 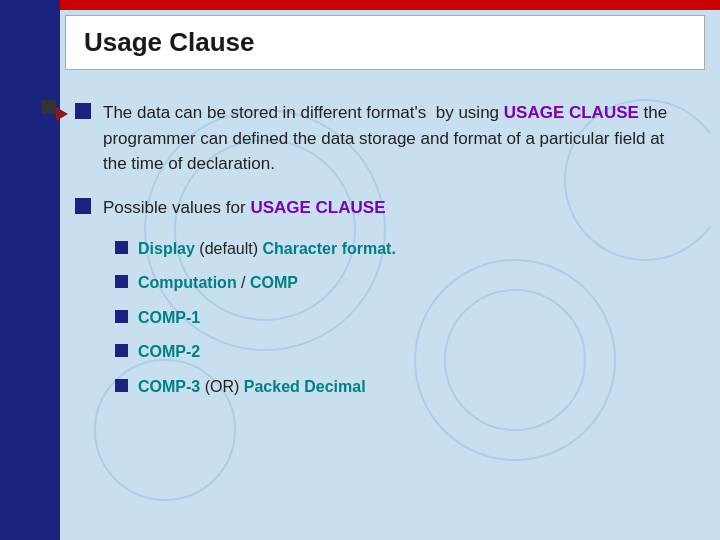 What do you see at coordinates (382, 138) in the screenshot?
I see `bullet-1: The data can be stored in different form…` at bounding box center [382, 138].